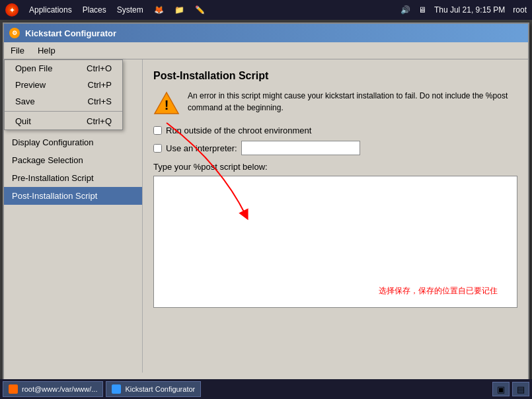 This screenshot has width=532, height=399. I want to click on save-item: Save Ctrl+S, so click(63, 102).